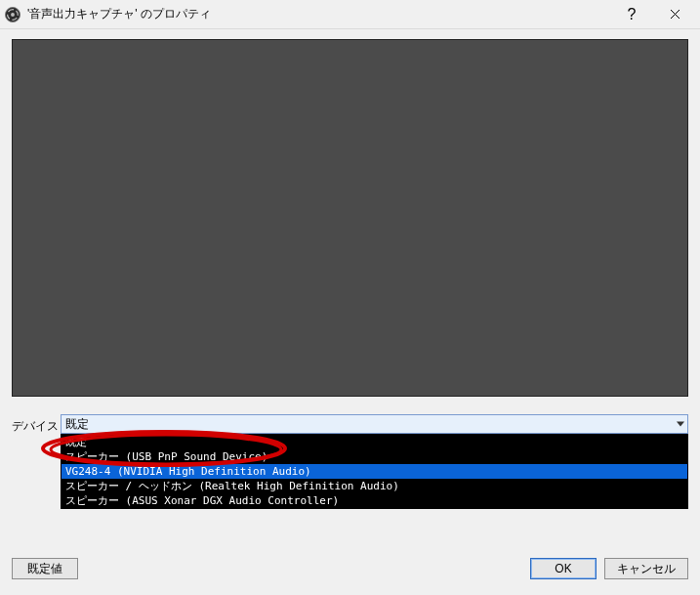 This screenshot has width=700, height=595. I want to click on window-title: '音声出力キャプチャ' のプロパティ, so click(119, 14).